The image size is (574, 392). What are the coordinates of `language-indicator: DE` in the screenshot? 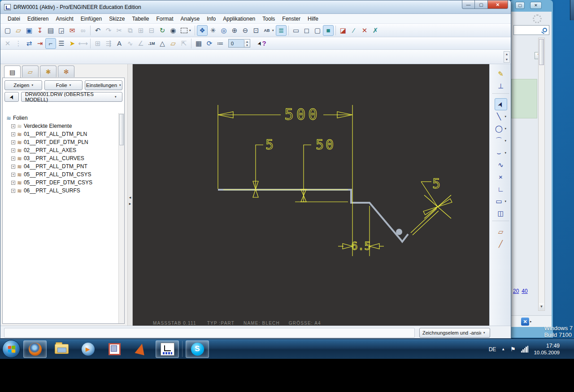 It's located at (492, 349).